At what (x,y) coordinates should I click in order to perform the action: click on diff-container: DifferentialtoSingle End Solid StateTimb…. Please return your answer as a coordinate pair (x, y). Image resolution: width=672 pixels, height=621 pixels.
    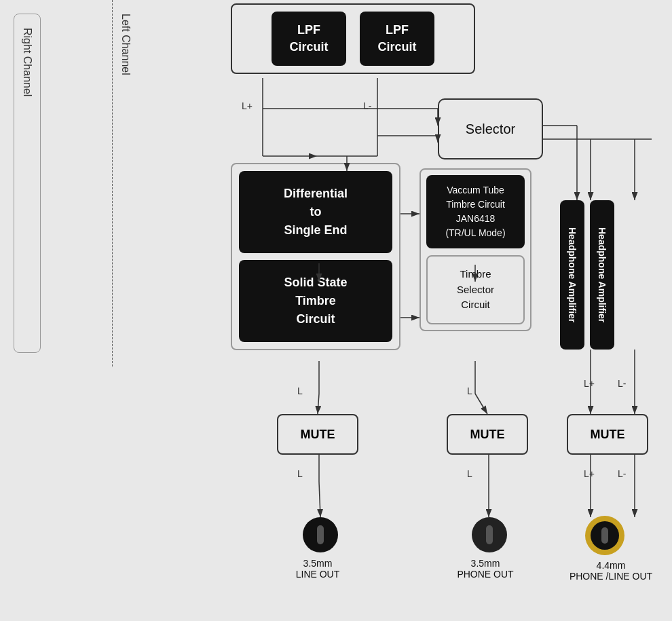
    Looking at the image, I should click on (316, 257).